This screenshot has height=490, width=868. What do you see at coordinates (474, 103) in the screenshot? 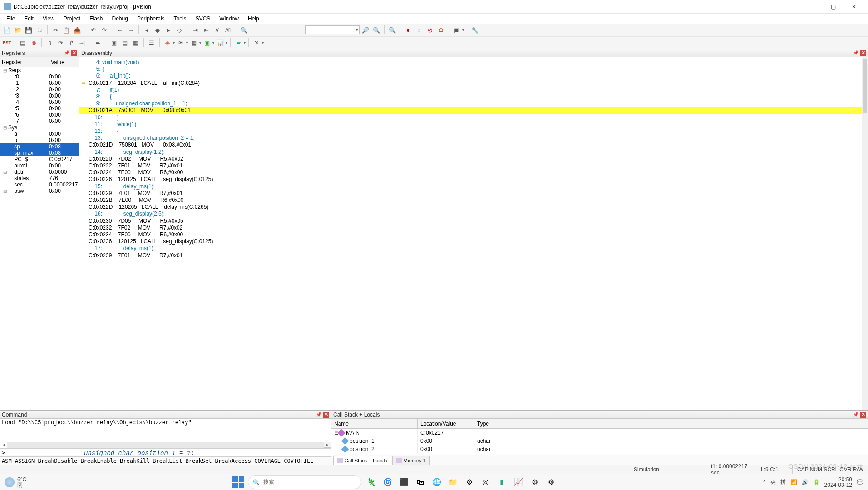
I see `disasm-line: 9: unsigned char position_1 = 1;` at bounding box center [474, 103].